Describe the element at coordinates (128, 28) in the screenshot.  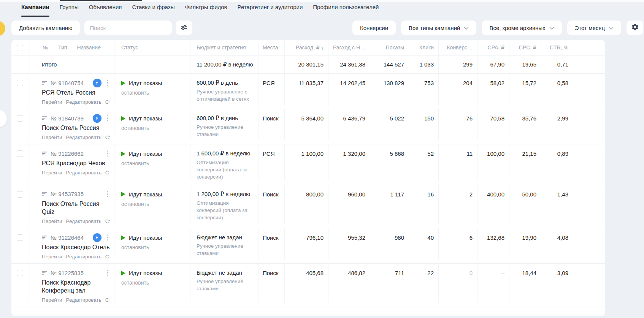
I see `search-input` at that location.